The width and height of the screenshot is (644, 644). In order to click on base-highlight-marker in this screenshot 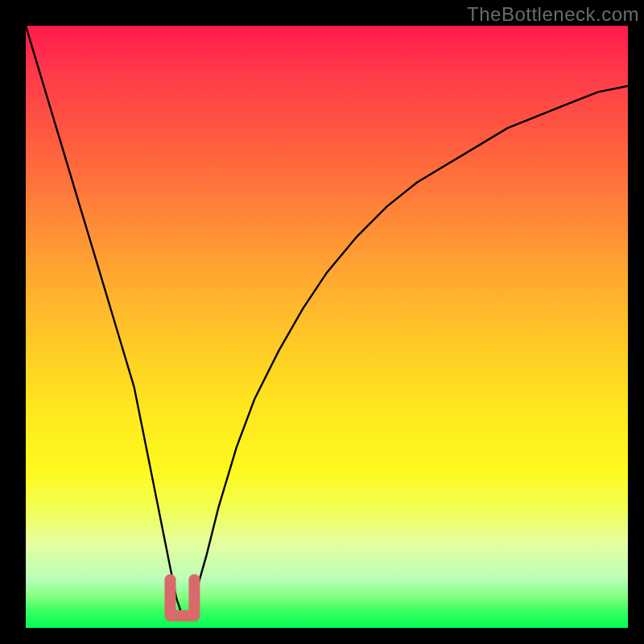, I will do `click(183, 597)`.